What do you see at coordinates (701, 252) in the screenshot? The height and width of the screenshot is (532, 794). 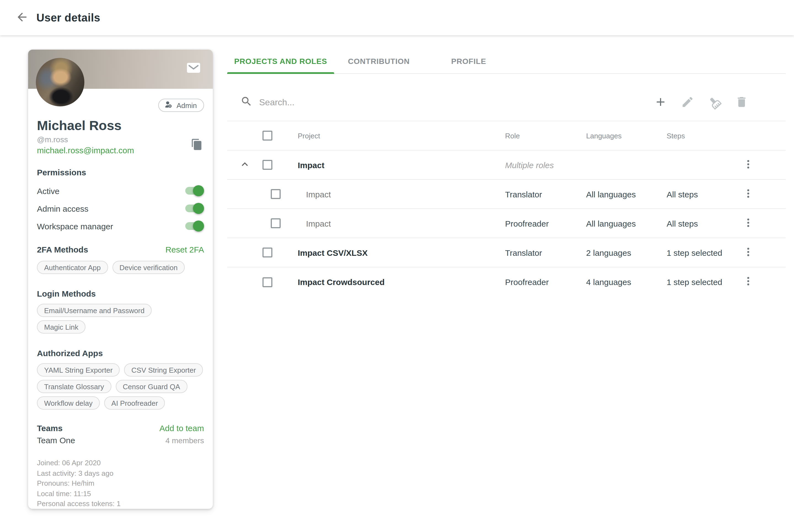 I see `steps-cell: 1 step selected` at bounding box center [701, 252].